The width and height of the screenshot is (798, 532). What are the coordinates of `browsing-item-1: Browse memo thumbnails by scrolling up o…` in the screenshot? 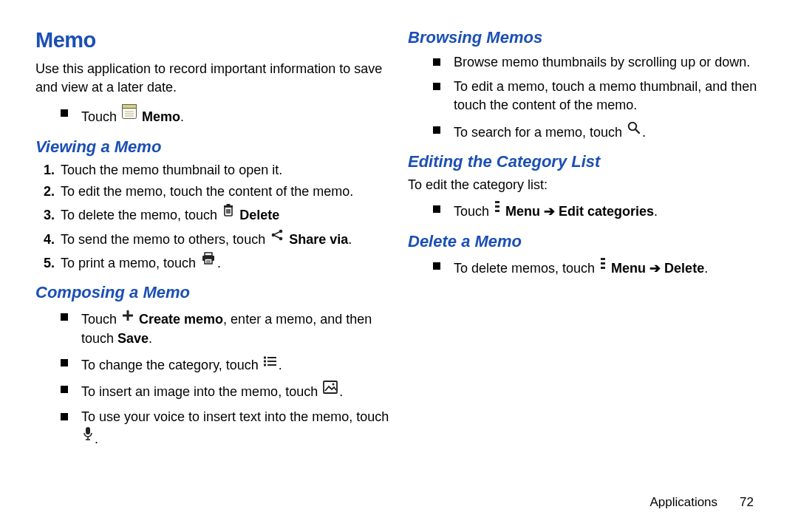 It's located at (598, 62).